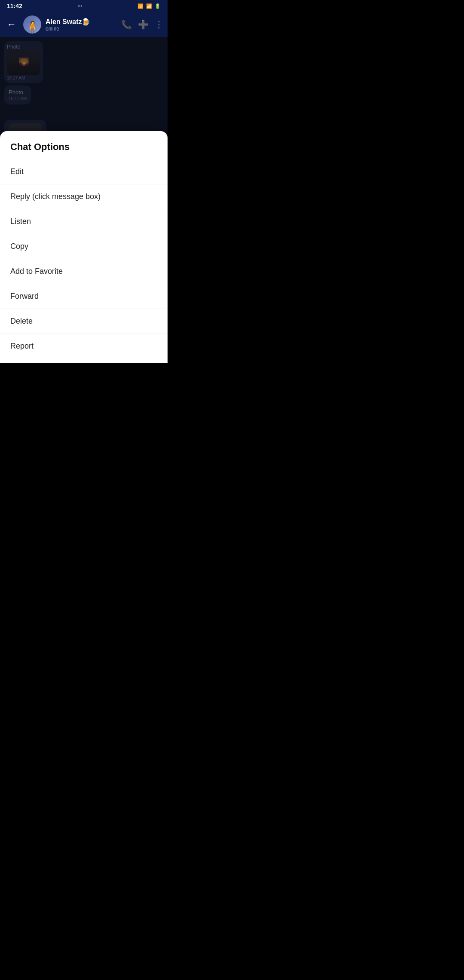 Image resolution: width=464 pixels, height=980 pixels. What do you see at coordinates (84, 6) in the screenshot?
I see `status-bar: 11:42 ··· 📶 📶 🔋` at bounding box center [84, 6].